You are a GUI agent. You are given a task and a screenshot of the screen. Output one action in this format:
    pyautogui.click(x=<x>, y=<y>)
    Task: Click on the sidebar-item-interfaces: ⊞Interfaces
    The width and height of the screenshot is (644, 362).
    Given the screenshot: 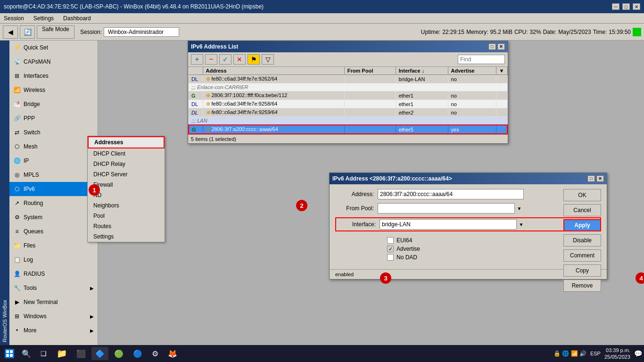 What is the action you would take?
    pyautogui.click(x=54, y=76)
    